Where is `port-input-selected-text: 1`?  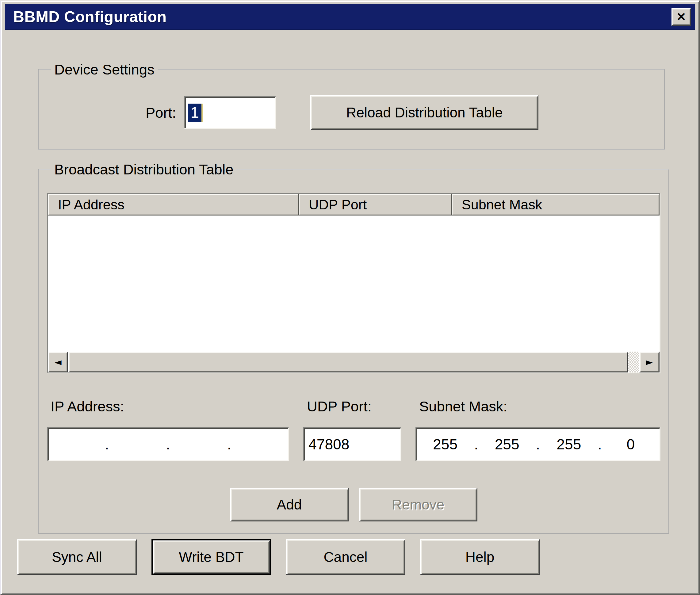 port-input-selected-text: 1 is located at coordinates (196, 113).